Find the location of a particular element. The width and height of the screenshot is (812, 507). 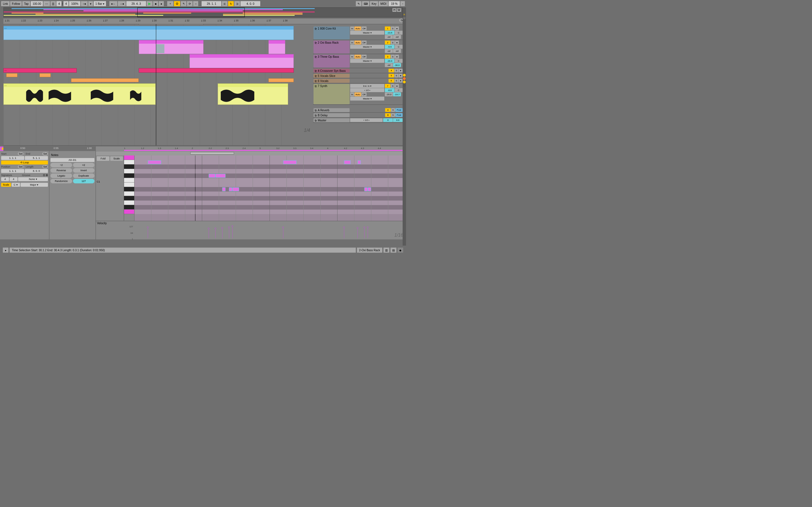

delay-section-toggle is located at coordinates (404, 85).